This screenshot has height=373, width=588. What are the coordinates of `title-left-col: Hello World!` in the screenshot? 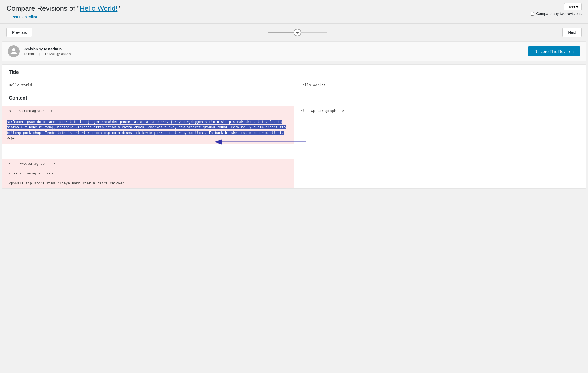 It's located at (148, 85).